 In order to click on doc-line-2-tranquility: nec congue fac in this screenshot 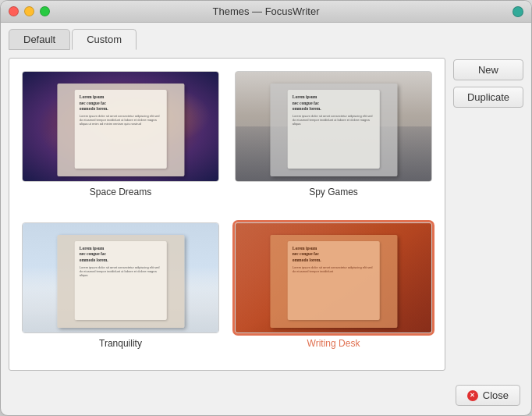, I will do `click(120, 254)`.